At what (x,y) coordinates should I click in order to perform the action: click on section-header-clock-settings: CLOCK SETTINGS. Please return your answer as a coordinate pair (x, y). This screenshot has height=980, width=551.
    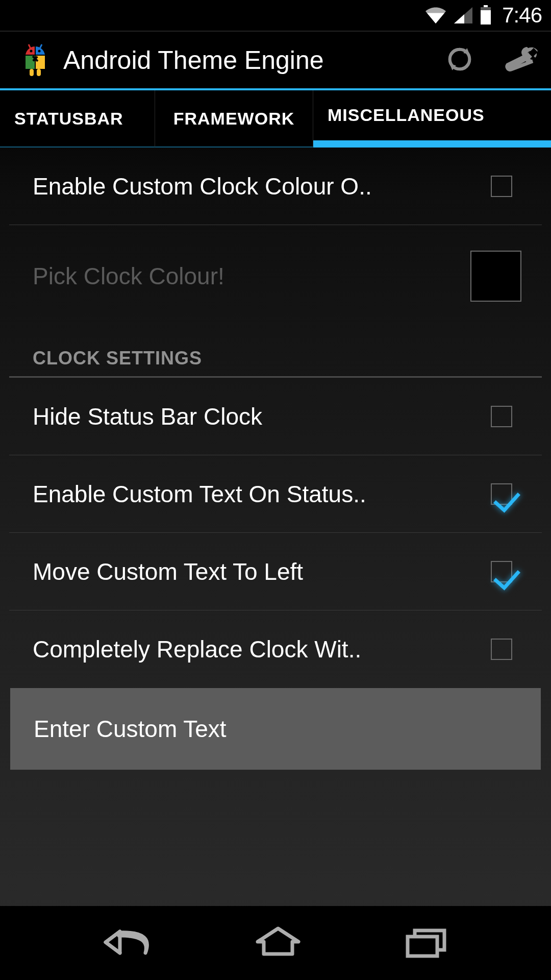
    Looking at the image, I should click on (276, 352).